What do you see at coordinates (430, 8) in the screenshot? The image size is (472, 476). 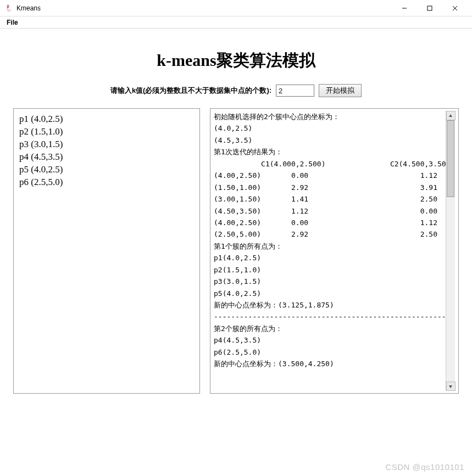 I see `maximize-button` at bounding box center [430, 8].